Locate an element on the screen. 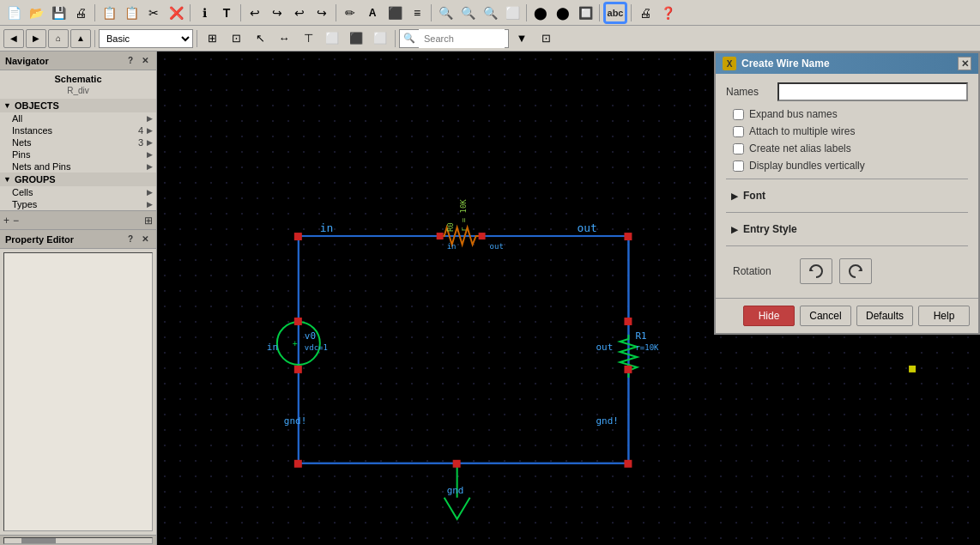 This screenshot has width=980, height=545. scheme-dropdown: Basic is located at coordinates (146, 39).